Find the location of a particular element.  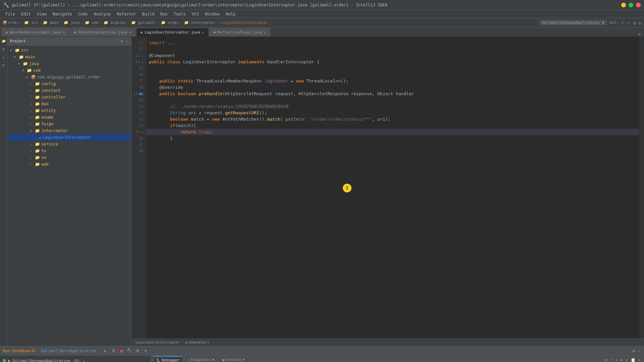

nav-src: 📁 src is located at coordinates (31, 23).